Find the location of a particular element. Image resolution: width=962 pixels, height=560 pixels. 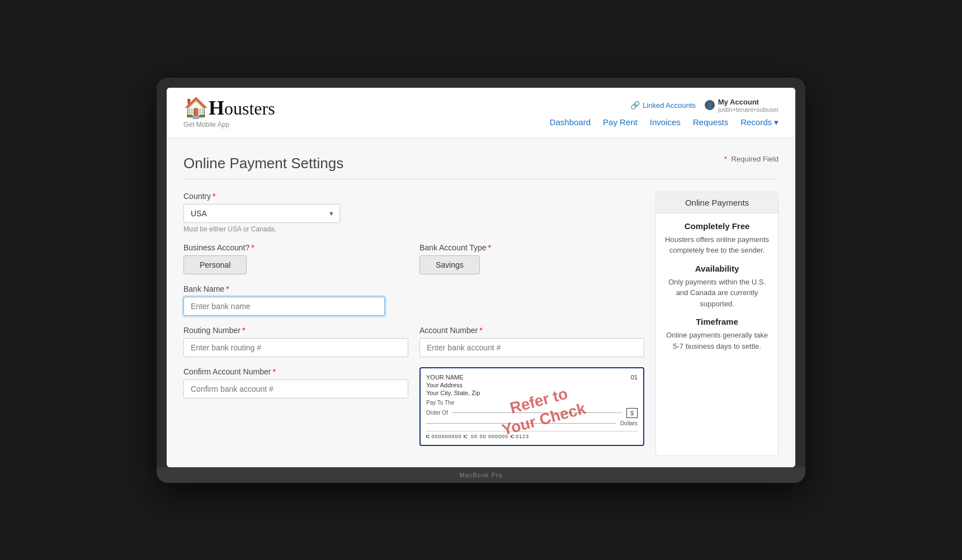

bank-name-label: Bank Name * is located at coordinates (414, 289).